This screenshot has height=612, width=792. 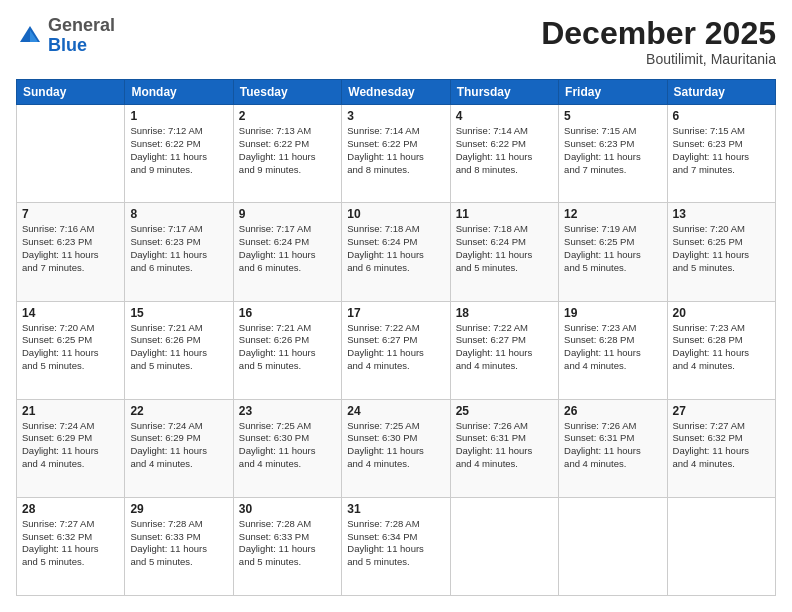 I want to click on day-number: 18, so click(x=504, y=313).